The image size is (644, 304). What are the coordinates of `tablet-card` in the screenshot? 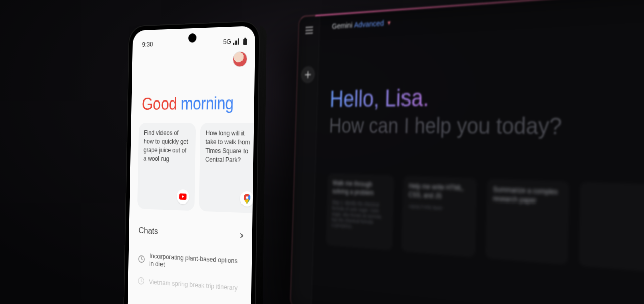 It's located at (611, 228).